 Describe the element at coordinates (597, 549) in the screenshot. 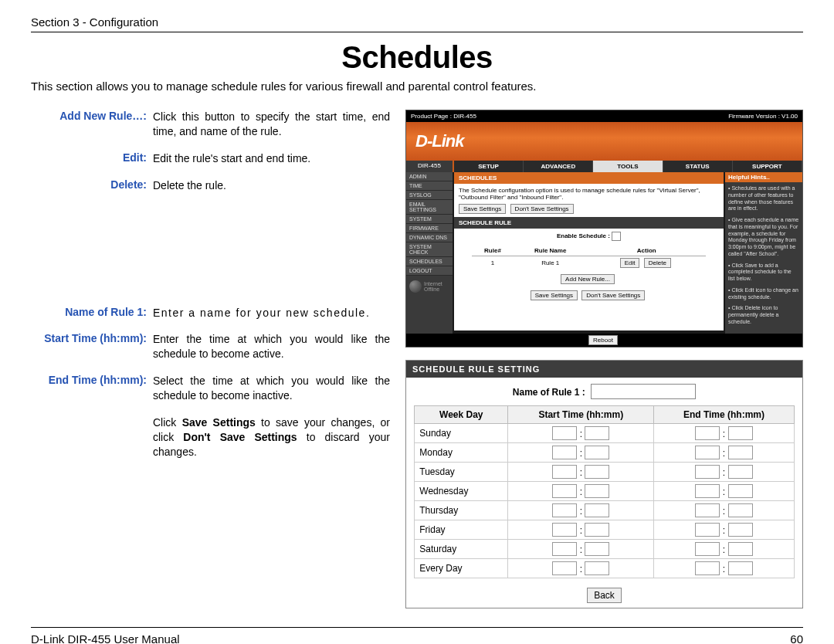

I see `sat-start-mm` at that location.